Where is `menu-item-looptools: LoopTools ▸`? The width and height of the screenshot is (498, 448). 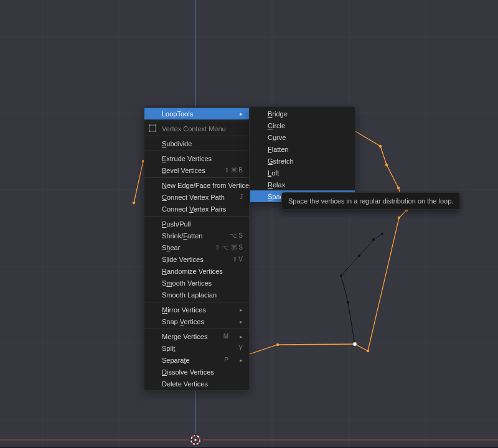
menu-item-looptools: LoopTools ▸ is located at coordinates (197, 113).